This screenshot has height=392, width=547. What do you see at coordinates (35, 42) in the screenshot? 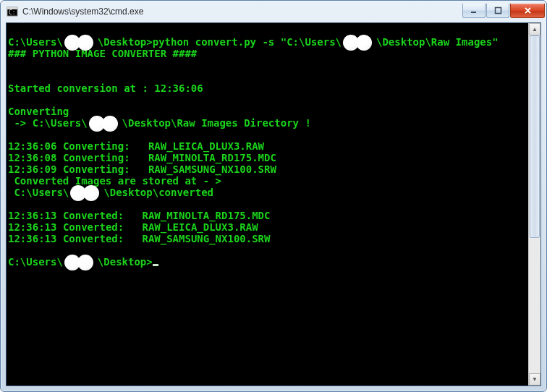
I see `prompt-prefix: C:\Users\` at bounding box center [35, 42].